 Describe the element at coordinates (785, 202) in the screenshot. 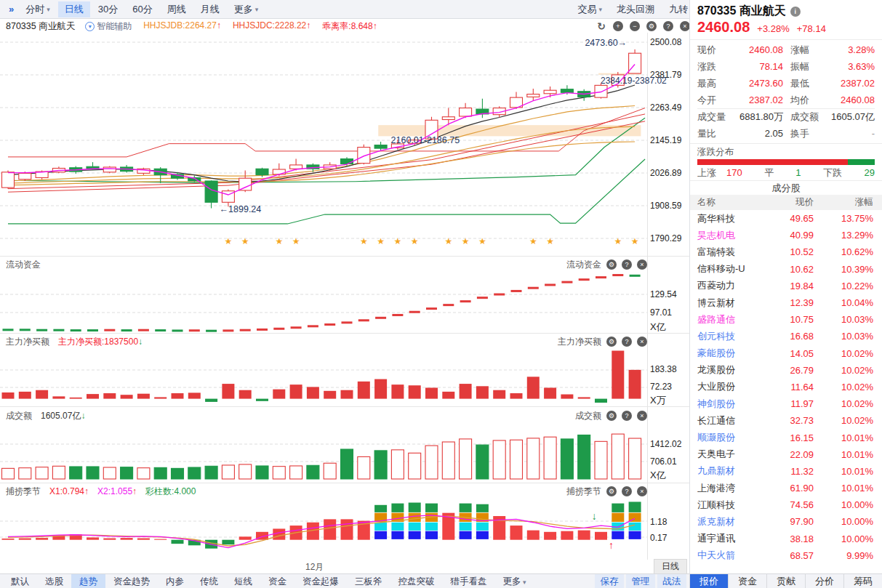

I see `col-price: 现价` at that location.